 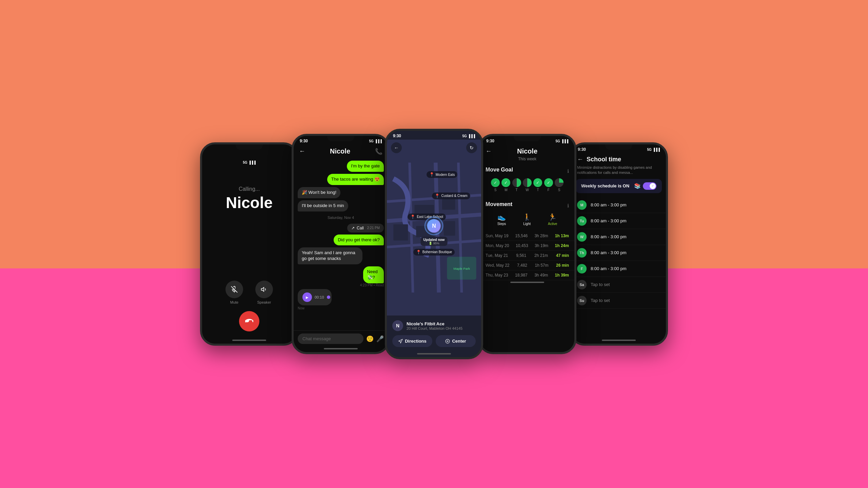 What do you see at coordinates (497, 265) in the screenshot?
I see `date-wed: Wed, May 22` at bounding box center [497, 265].